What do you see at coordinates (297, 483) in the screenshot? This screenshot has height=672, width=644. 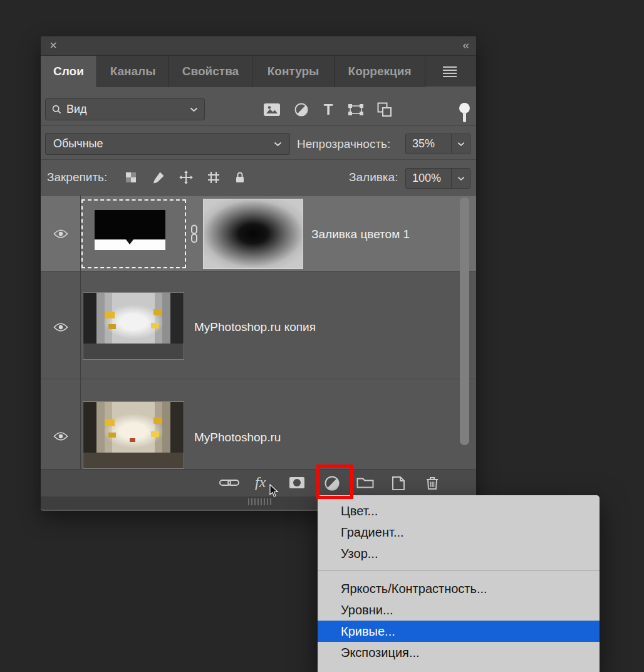 I see `add-mask-icon` at bounding box center [297, 483].